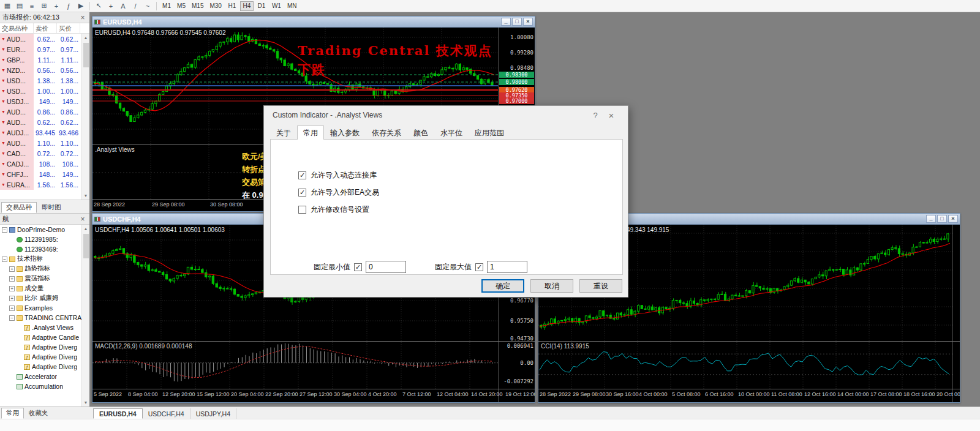 The width and height of the screenshot is (980, 431). I want to click on navigator-tree: −DooPrime-Demo112391985:112393469:−技术指标+…, so click(40, 316).